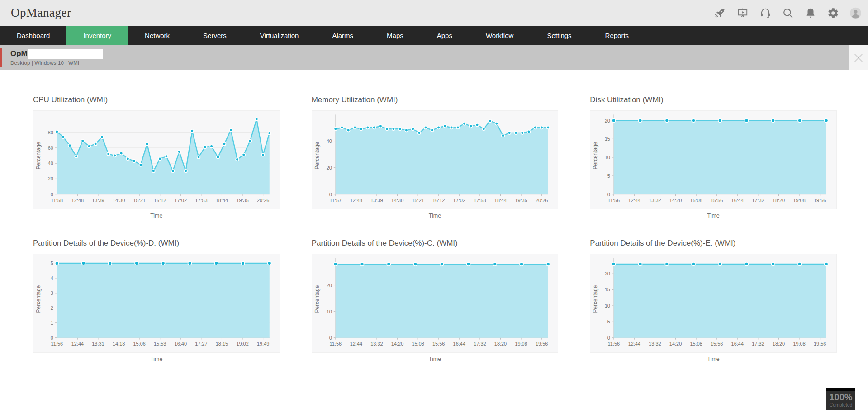 This screenshot has width=868, height=412. Describe the element at coordinates (51, 163) in the screenshot. I see `svg-text: 40` at that location.